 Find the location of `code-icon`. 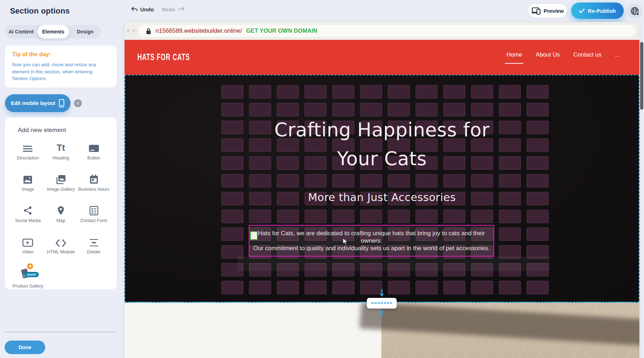

code-icon is located at coordinates (61, 241).